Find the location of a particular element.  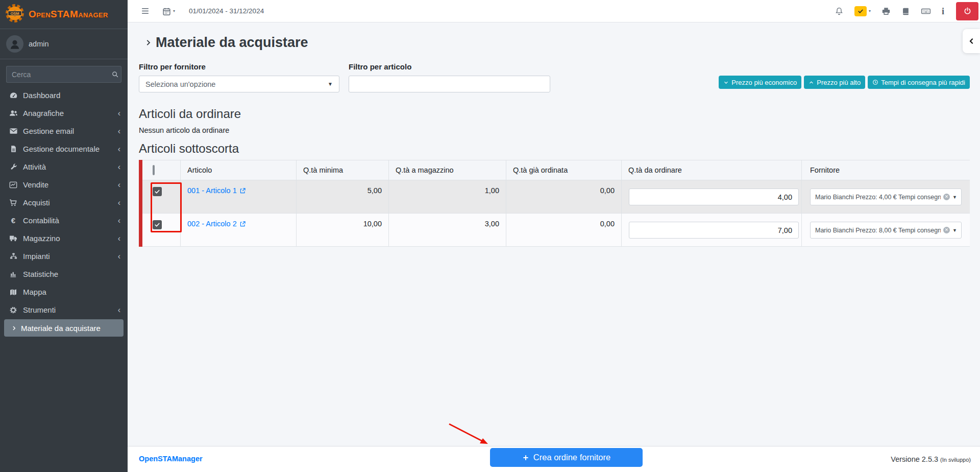

sidebar-item-magazzino: Magazzino ‹ is located at coordinates (64, 238).